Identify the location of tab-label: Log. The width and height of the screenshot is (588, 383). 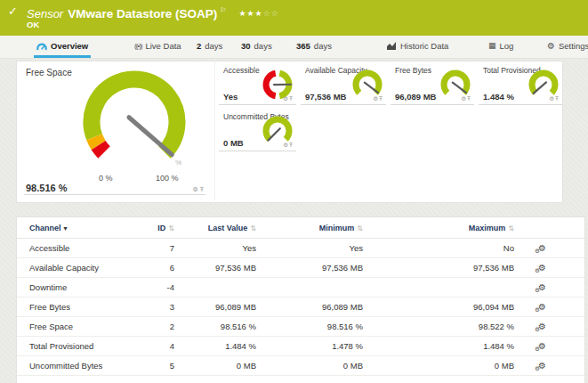
(507, 46).